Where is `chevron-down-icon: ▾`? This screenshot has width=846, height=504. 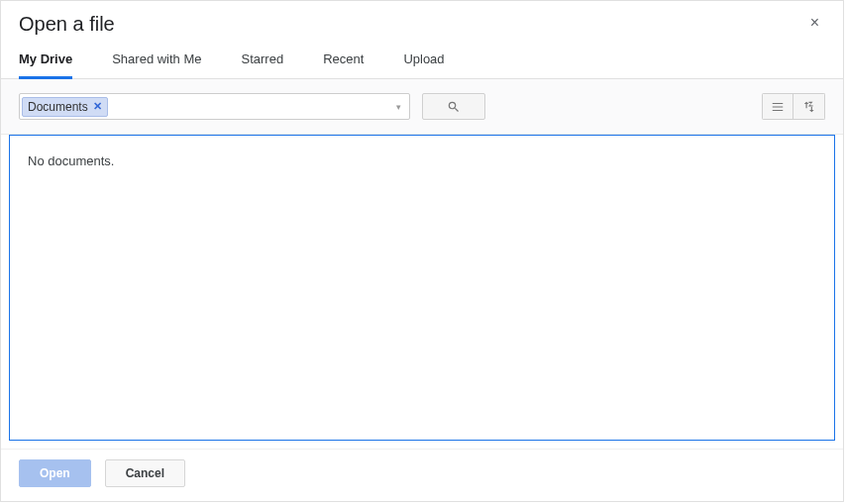
chevron-down-icon: ▾ is located at coordinates (398, 107).